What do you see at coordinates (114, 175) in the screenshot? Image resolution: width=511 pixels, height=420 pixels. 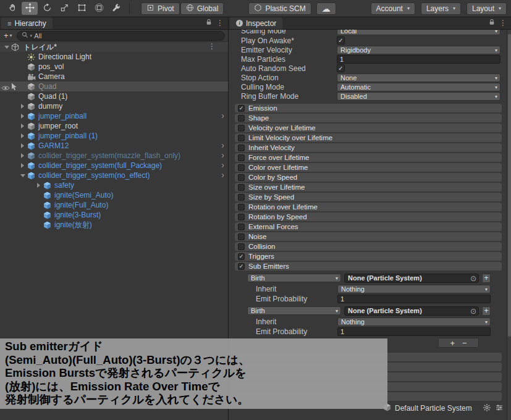 I see `hierarchy-item: collider_trigger_system(no_effect)›` at bounding box center [114, 175].